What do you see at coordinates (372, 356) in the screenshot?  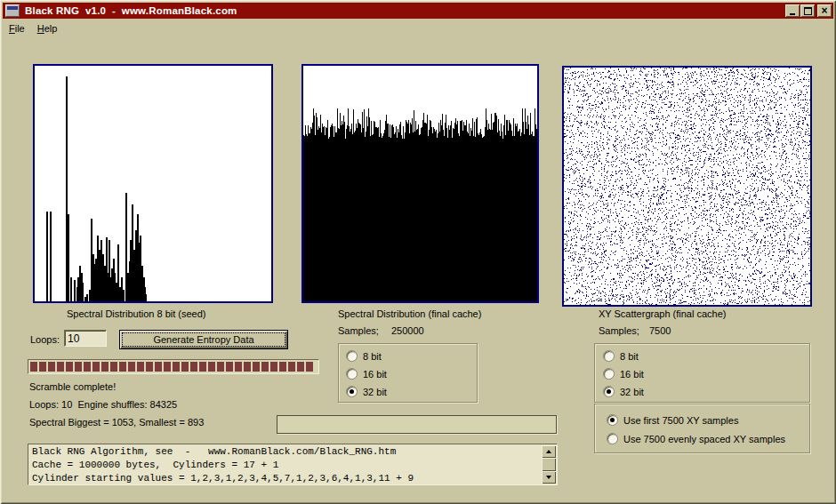 I see `radio-label: 8 bit` at bounding box center [372, 356].